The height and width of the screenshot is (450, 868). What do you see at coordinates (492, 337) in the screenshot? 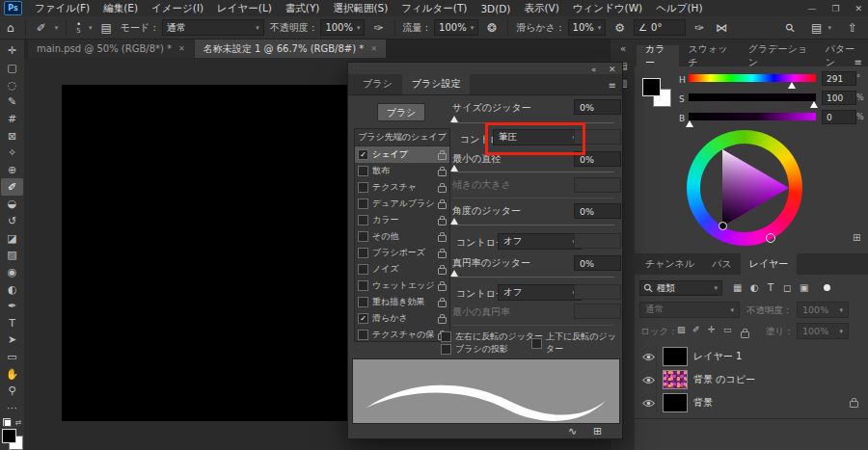
I see `flip-x-jitter-checkbox-item: 左右に反転のジッター` at bounding box center [492, 337].